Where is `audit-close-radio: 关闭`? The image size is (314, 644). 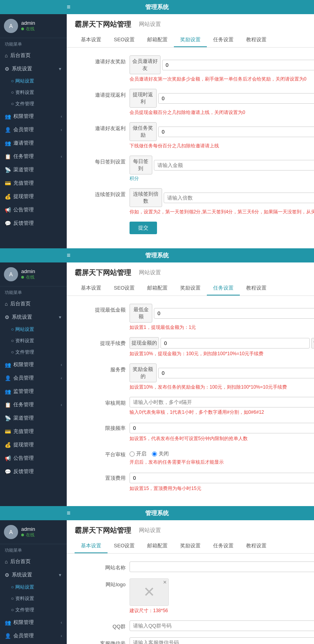
audit-close-radio: 关闭 is located at coordinates (160, 454).